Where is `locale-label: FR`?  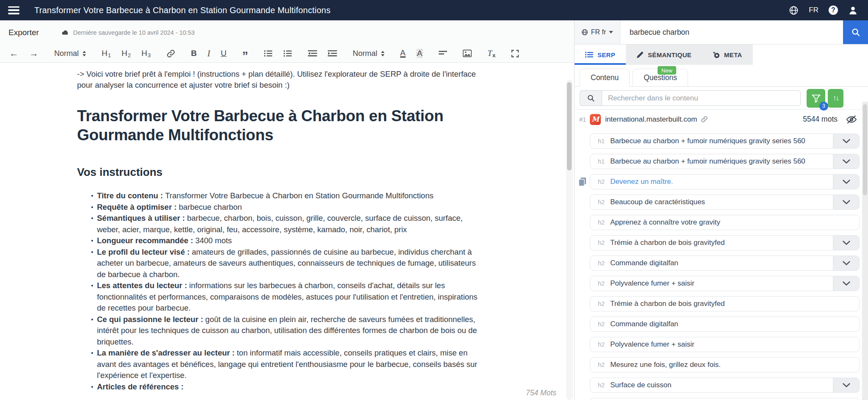 locale-label: FR is located at coordinates (814, 10).